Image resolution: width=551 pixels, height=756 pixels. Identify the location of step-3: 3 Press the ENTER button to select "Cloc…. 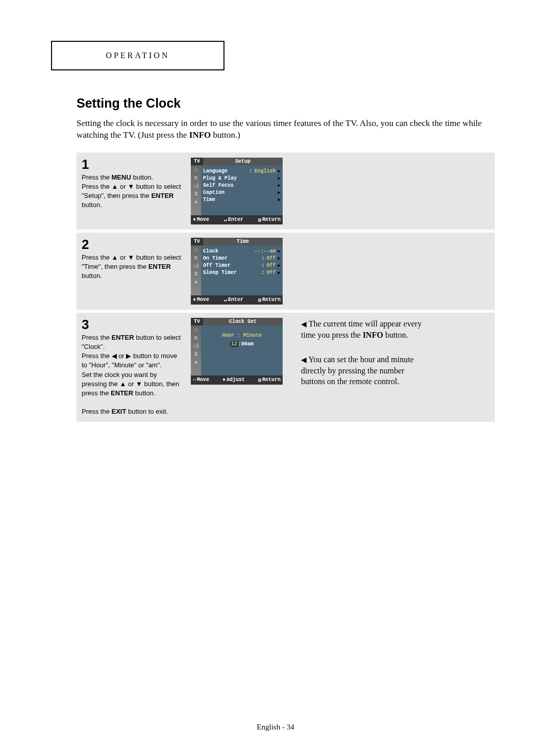
(286, 367).